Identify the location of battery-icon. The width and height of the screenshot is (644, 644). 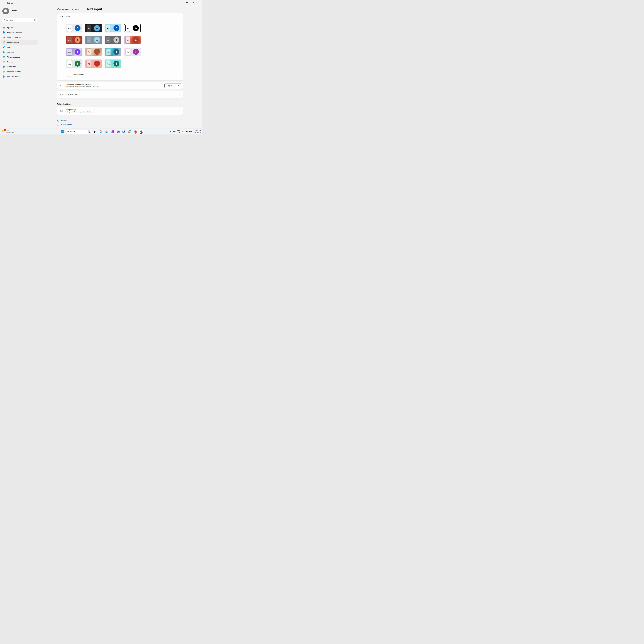
(191, 131).